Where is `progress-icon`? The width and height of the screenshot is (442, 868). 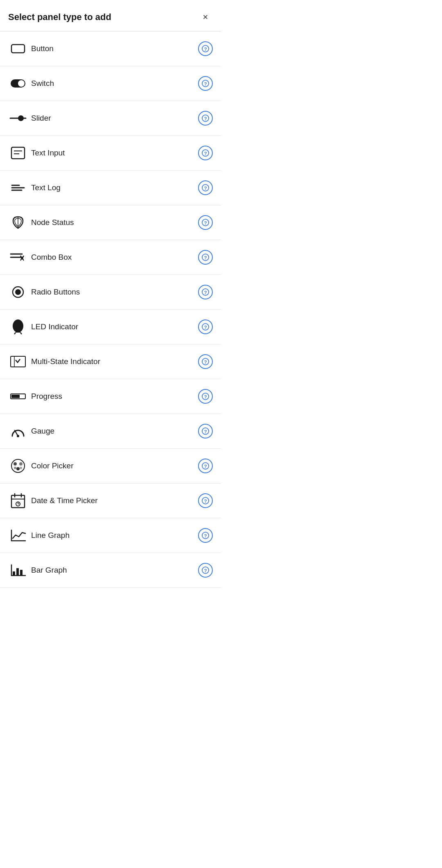 progress-icon is located at coordinates (18, 396).